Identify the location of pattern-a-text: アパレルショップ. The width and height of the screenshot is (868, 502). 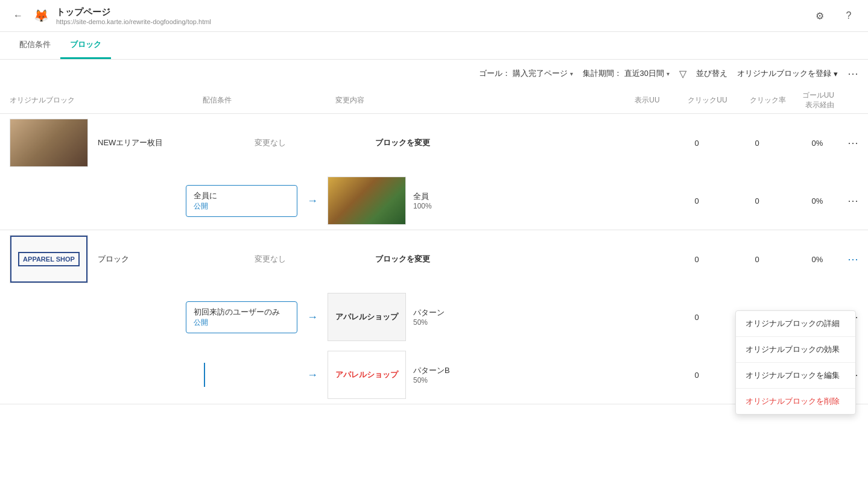
(367, 317).